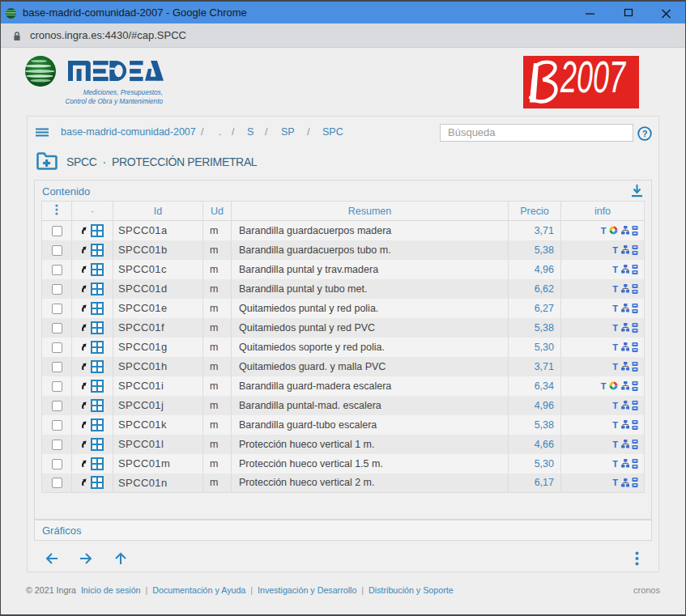 The image size is (686, 616). Describe the element at coordinates (593, 79) in the screenshot. I see `svg-text: 2007` at that location.